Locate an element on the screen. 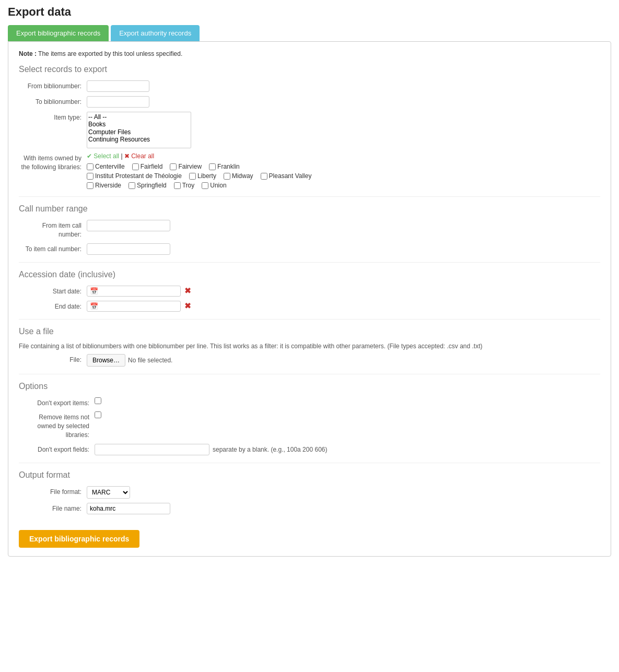 The image size is (619, 672). item-type-label: Item type: is located at coordinates (53, 117).